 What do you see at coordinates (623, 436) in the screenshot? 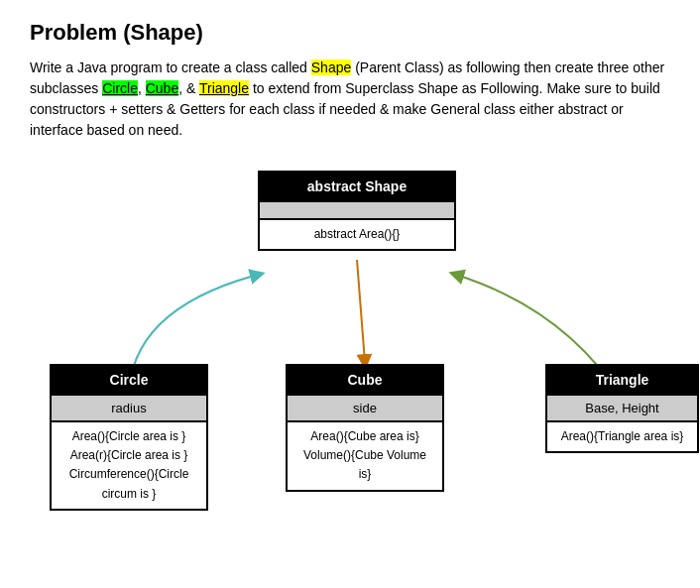
I see `triangle-method-1: Area(){Triangle area is}` at bounding box center [623, 436].